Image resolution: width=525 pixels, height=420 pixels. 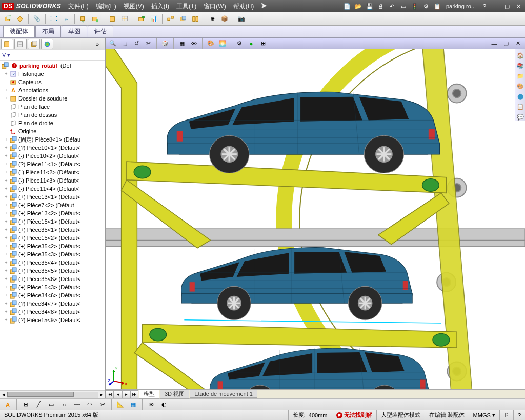 I want to click on home-icon: 🏠, so click(x=520, y=55).